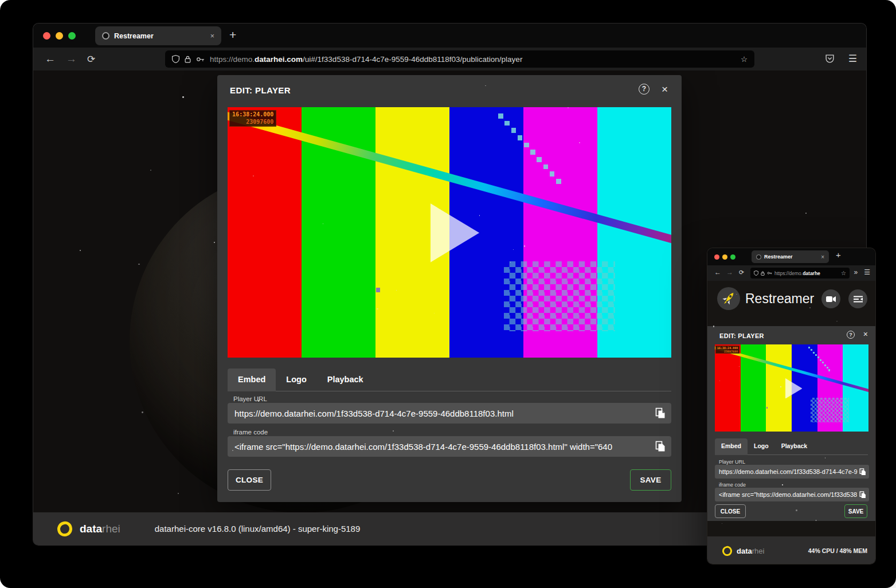 This screenshot has width=896, height=588. I want to click on url-text: https://demo.datarhe, so click(807, 273).